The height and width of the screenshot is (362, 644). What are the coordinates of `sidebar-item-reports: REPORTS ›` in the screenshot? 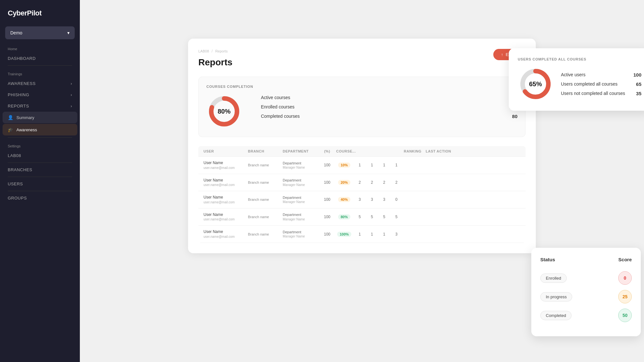 It's located at (40, 106).